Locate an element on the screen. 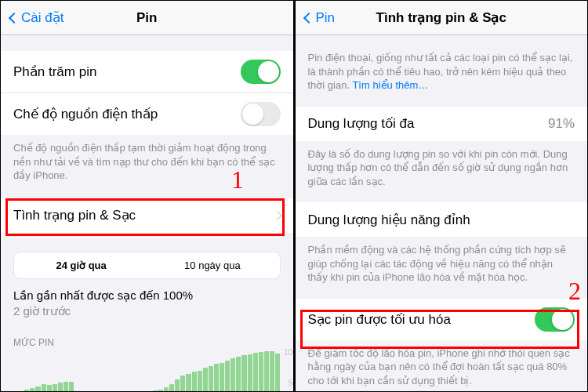 This screenshot has width=588, height=392. label: Sạc pin được tối ưu hóa is located at coordinates (379, 320).